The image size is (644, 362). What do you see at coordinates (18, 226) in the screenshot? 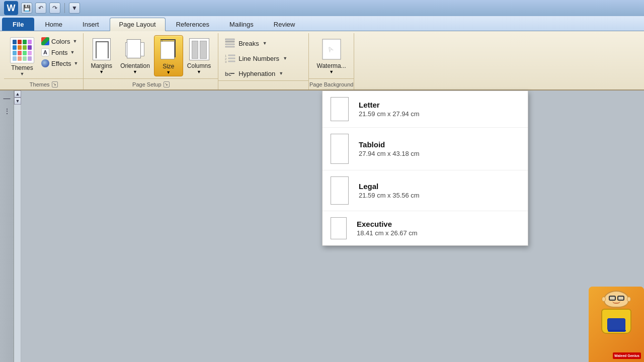
I see `vertical-ruler: ▲ ▼` at bounding box center [18, 226].